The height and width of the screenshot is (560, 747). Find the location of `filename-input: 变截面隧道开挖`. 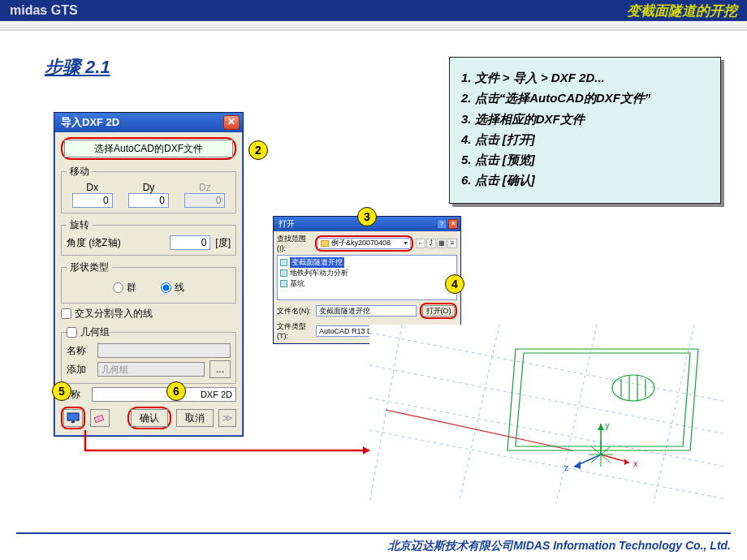

filename-input: 变截面隧道开挖 is located at coordinates (366, 311).